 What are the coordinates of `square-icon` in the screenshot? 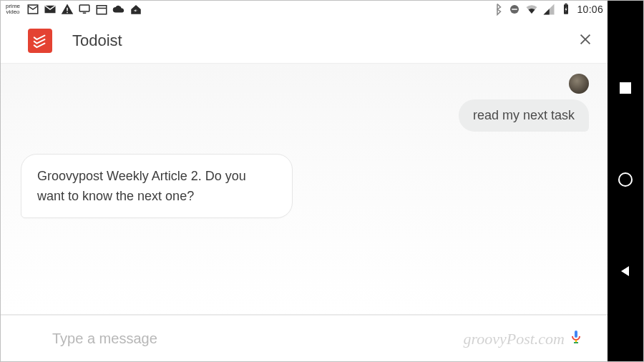 It's located at (625, 89).